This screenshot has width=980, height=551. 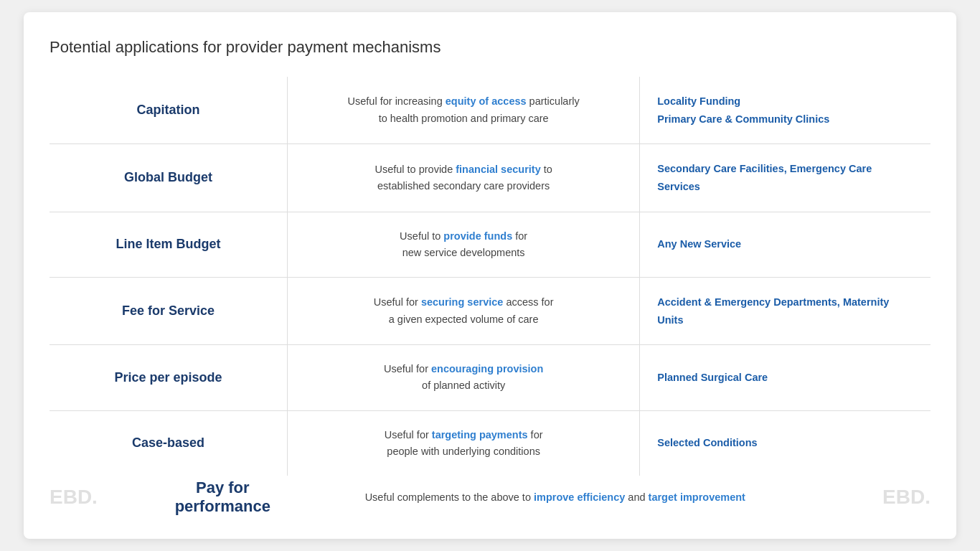 What do you see at coordinates (490, 443) in the screenshot?
I see `table-row-case-based: Case-basedUseful for targeting payments …` at bounding box center [490, 443].